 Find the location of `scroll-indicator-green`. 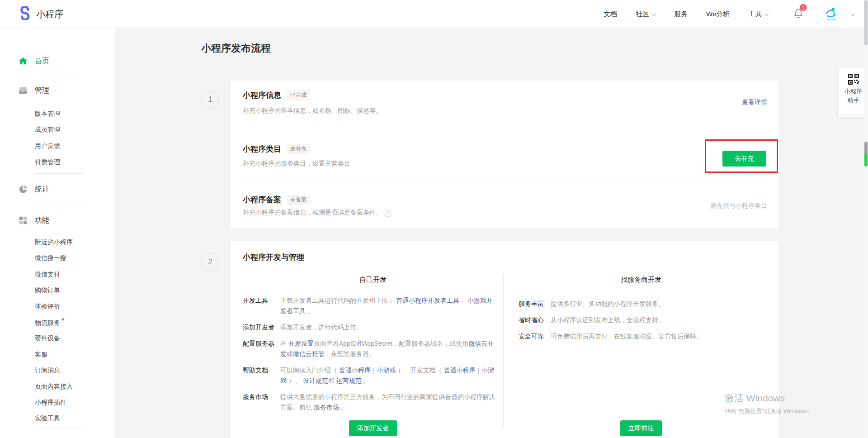

scroll-indicator-green is located at coordinates (866, 160).